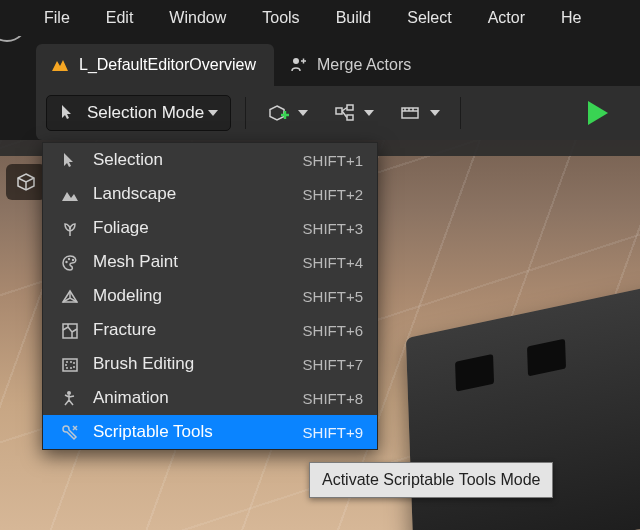  I want to click on main-menubar: File Edit Window Tools Build Select Acto…, so click(320, 18).